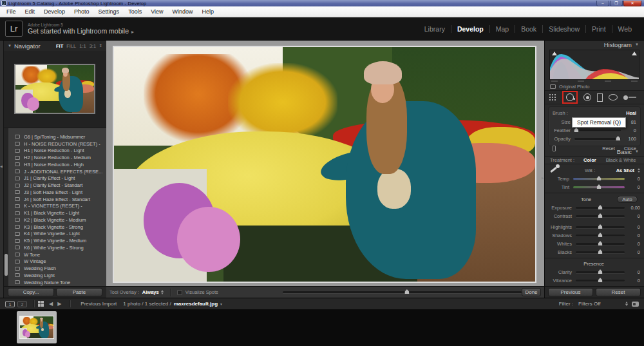  What do you see at coordinates (57, 165) in the screenshot?
I see `preset-item: H3 | Noise Reduction - High` at bounding box center [57, 165].